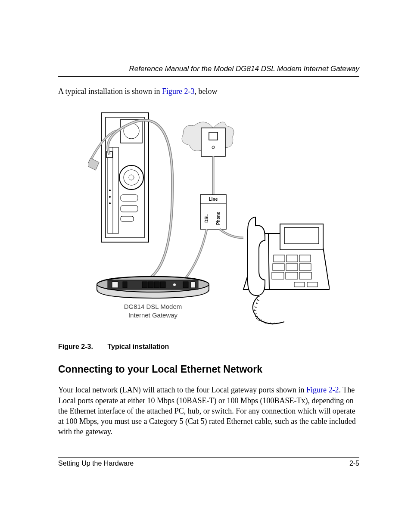 The image size is (411, 532). I want to click on modem-label-line1: DG814 DSL Modem, so click(153, 307).